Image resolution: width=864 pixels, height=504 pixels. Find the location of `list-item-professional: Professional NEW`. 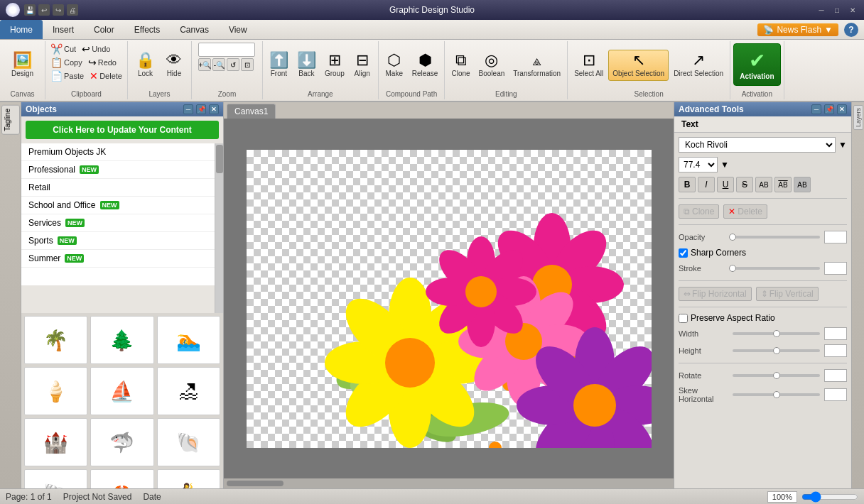

list-item-professional: Professional NEW is located at coordinates (118, 170).